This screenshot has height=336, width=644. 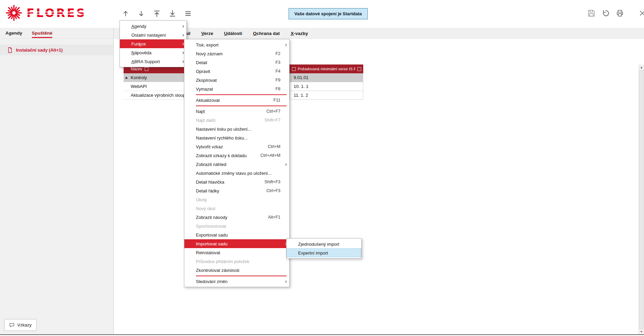 I want to click on menu-item-sledovani-zmen: Sledování změn ›, so click(x=237, y=281).